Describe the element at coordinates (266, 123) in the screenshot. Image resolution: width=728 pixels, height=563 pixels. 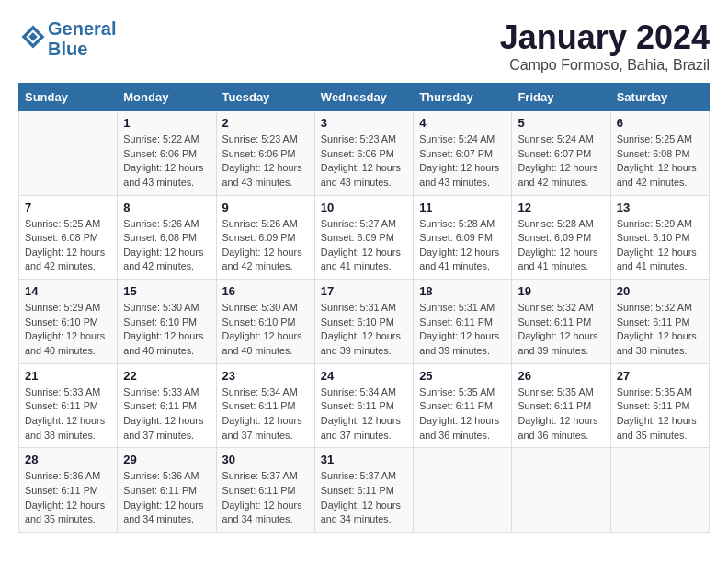
I see `day-number: 2` at that location.